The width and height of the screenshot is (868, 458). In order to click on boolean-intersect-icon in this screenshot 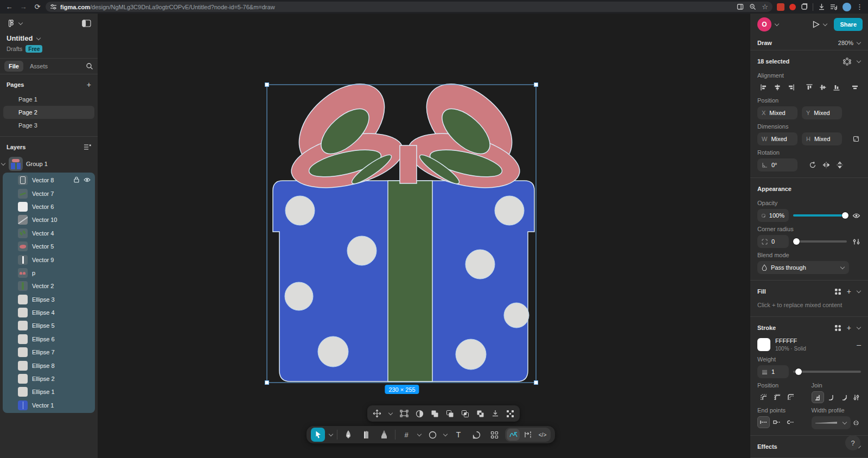, I will do `click(465, 414)`.